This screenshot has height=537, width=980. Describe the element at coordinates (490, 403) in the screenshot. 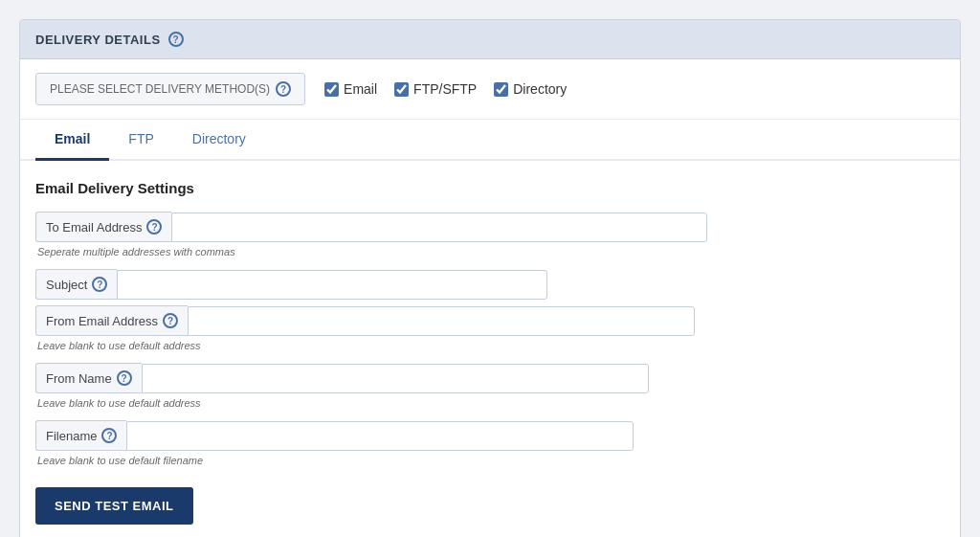

I see `from-name-hint: Leave blank to use default address` at that location.